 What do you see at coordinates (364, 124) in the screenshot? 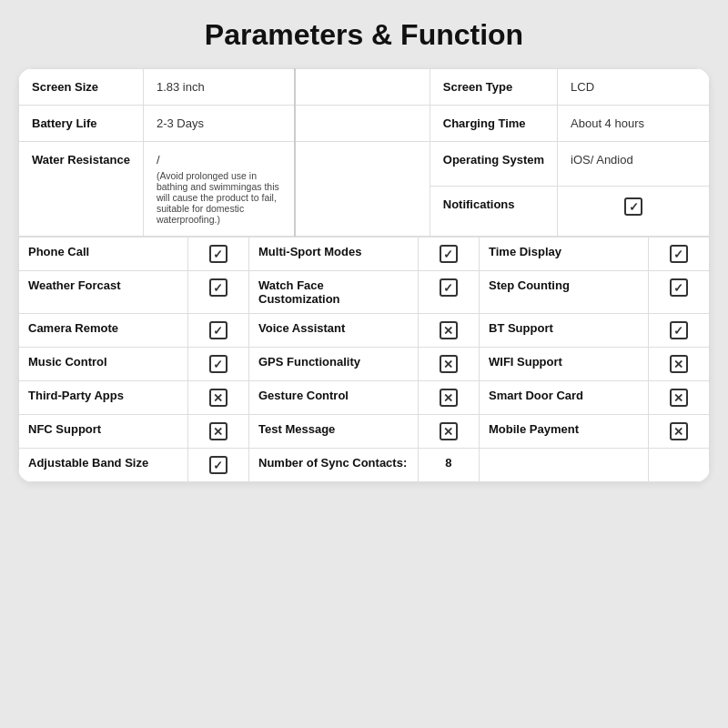
I see `params-row-2: Battery Life 2-3 Days Charging Time Abou…` at bounding box center [364, 124].